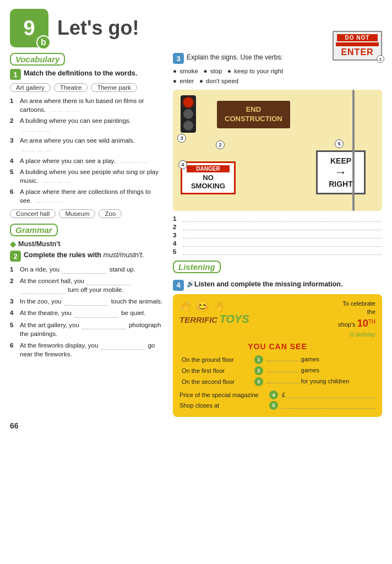 Image resolution: width=392 pixels, height=564 pixels. Describe the element at coordinates (235, 57) in the screenshot. I see `exercise-3-instruction: Explain the signs. Use the verbs:` at that location.